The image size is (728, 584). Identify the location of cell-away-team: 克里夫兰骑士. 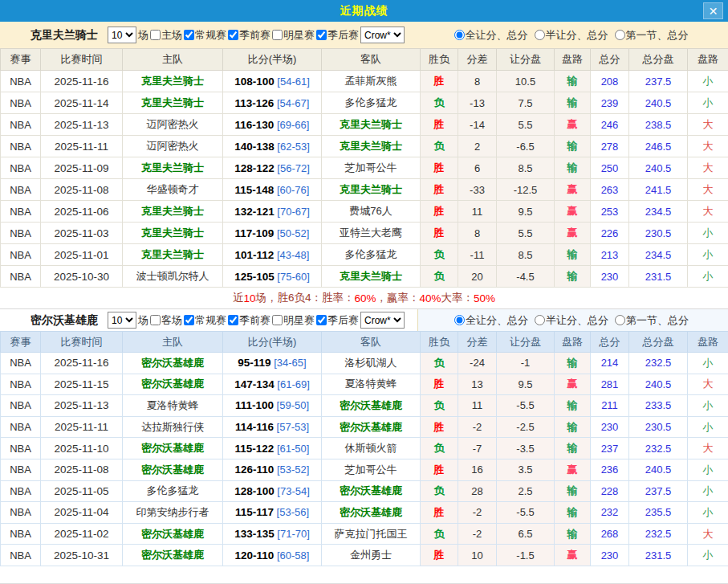
(371, 125).